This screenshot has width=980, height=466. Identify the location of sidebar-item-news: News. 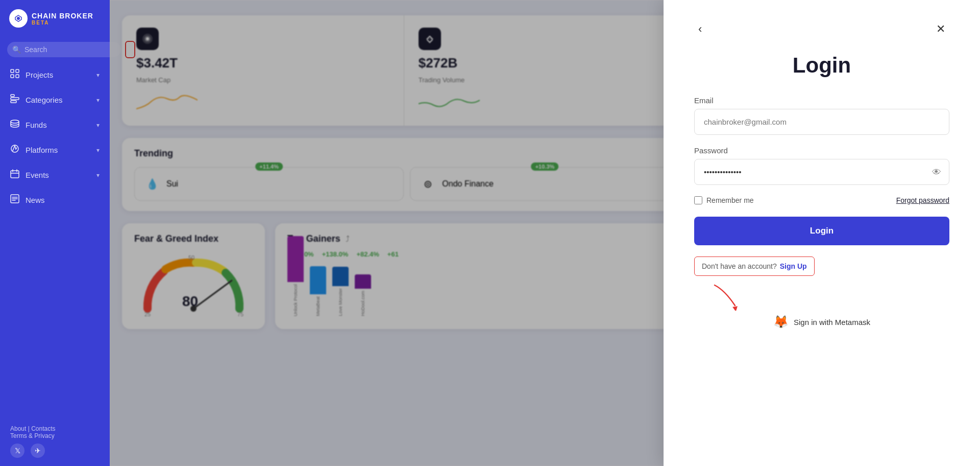
(55, 200).